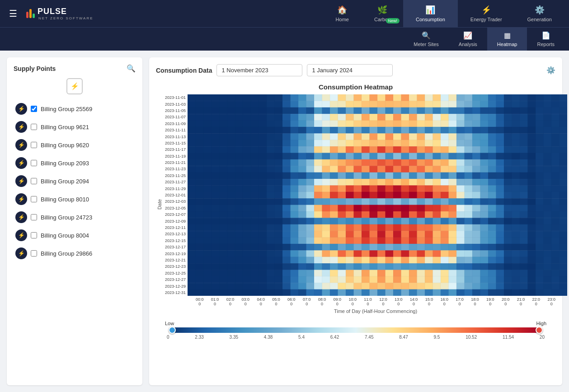 This screenshot has height=392, width=569. What do you see at coordinates (176, 156) in the screenshot?
I see `y-axis-date: 2023-11-19` at bounding box center [176, 156].